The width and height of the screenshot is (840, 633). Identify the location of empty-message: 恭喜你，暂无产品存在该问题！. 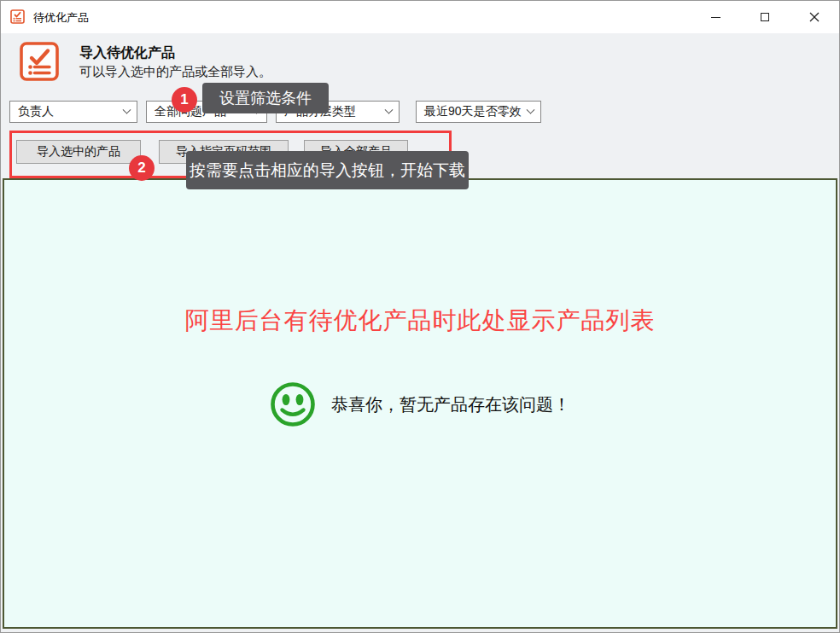
(451, 404).